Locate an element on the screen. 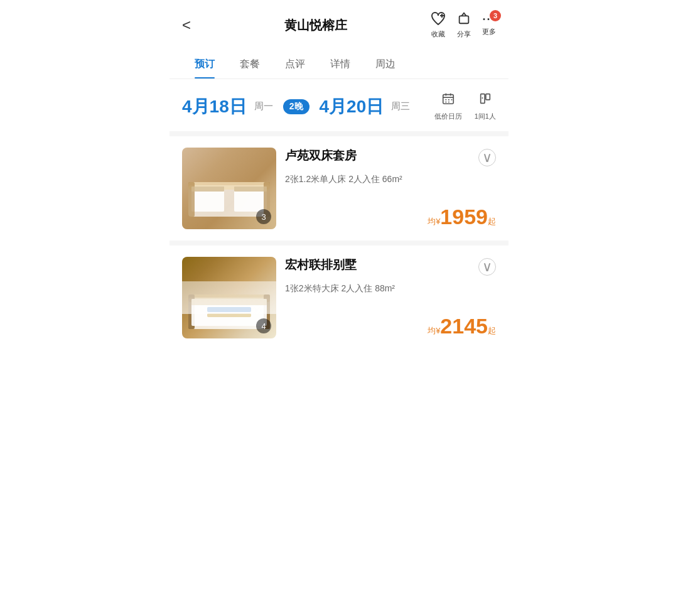  image-count-1: 3 is located at coordinates (264, 217).